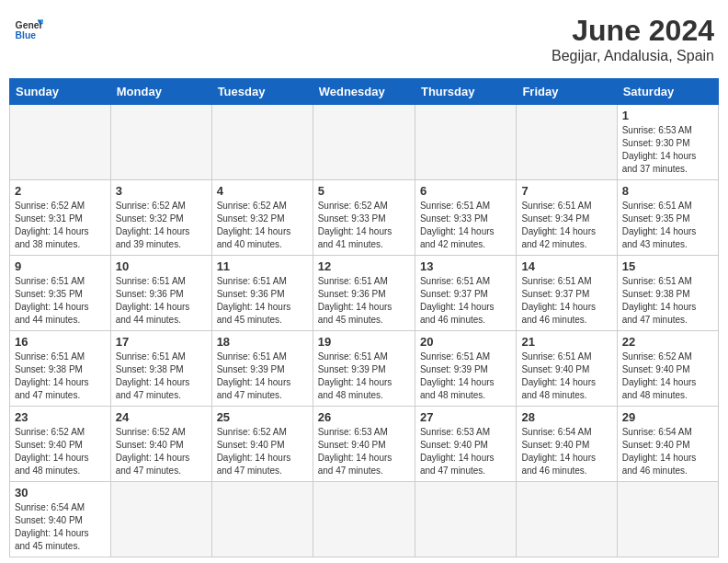  Describe the element at coordinates (667, 267) in the screenshot. I see `day-number: 15` at that location.